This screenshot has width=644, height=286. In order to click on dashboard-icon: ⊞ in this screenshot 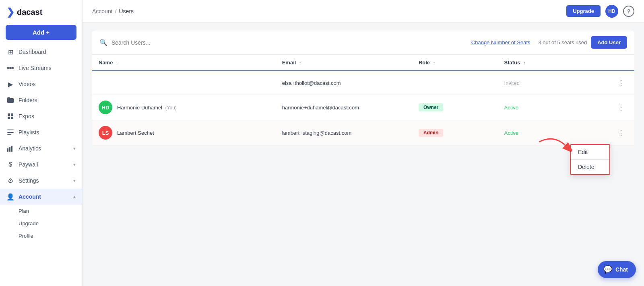, I will do `click(10, 52)`.